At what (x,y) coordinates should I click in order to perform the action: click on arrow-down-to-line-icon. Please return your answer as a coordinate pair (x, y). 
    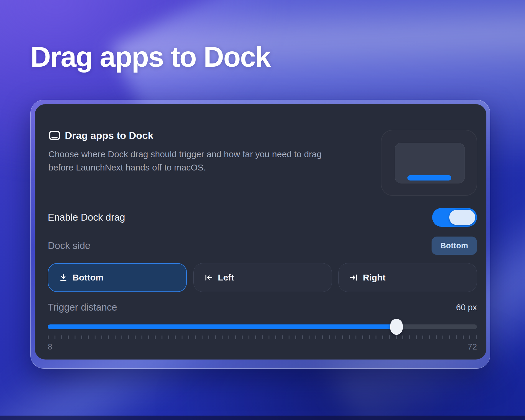
    Looking at the image, I should click on (63, 278).